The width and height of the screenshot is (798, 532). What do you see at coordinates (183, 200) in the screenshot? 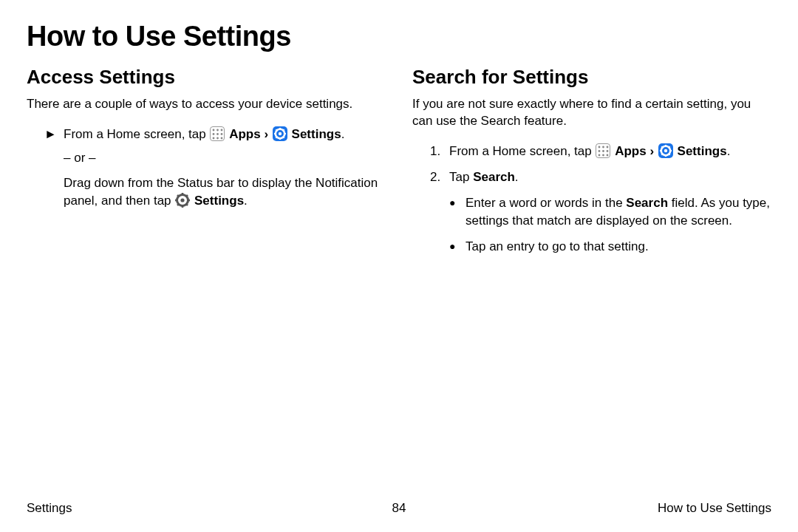
I see `settings-gear-gray-icon` at bounding box center [183, 200].